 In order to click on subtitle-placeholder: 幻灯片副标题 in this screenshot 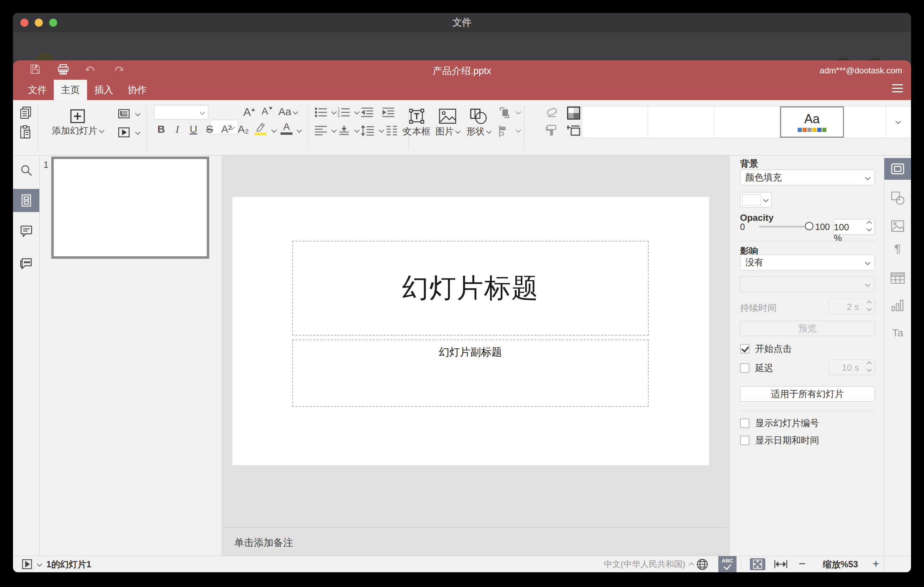, I will do `click(470, 373)`.